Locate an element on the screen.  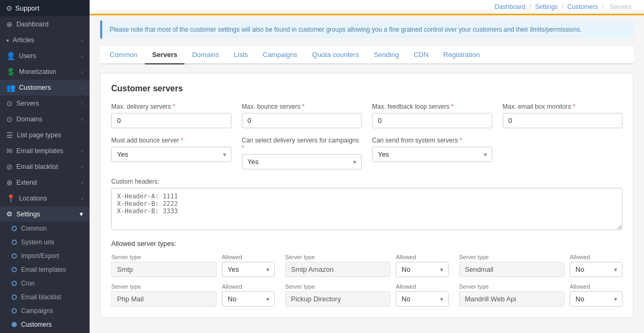
breadcrumb-dashboard: Dashboard is located at coordinates (510, 7).